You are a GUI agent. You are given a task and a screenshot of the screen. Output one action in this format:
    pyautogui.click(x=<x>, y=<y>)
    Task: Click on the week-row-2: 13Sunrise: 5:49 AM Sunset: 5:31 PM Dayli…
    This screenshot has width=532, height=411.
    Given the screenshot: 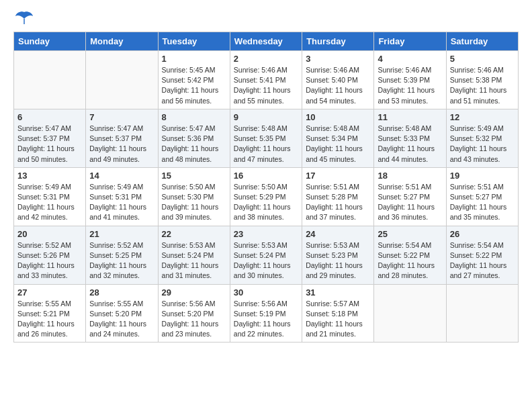 What is the action you would take?
    pyautogui.click(x=266, y=196)
    